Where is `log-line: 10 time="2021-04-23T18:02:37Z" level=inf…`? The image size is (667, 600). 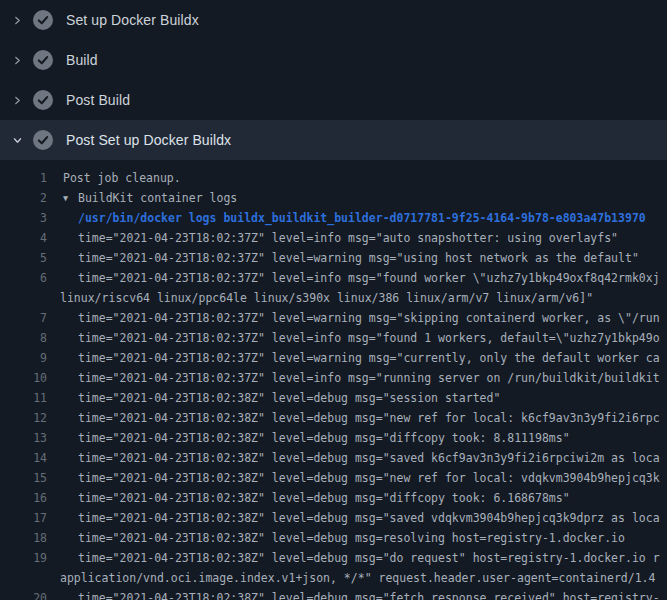
log-line: 10 time="2021-04-23T18:02:37Z" level=inf… is located at coordinates (334, 378).